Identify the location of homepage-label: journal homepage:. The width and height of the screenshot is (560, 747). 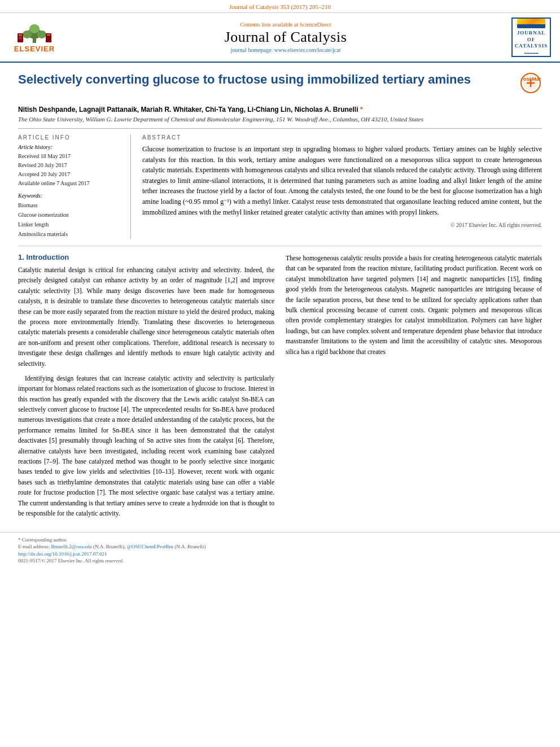
(252, 50).